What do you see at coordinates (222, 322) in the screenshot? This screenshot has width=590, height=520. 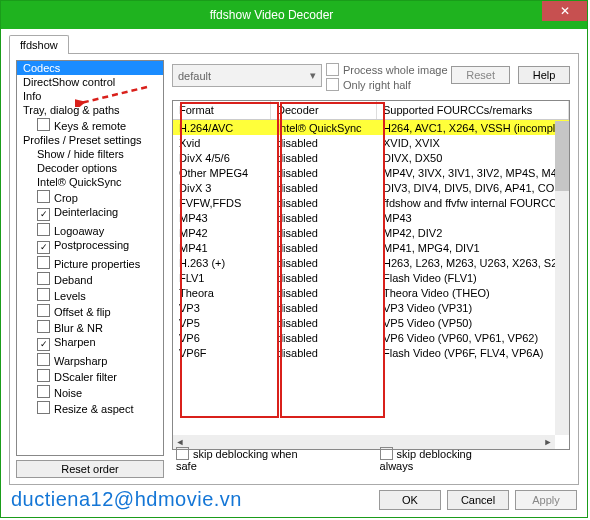 I see `cell-fmt: VP5` at bounding box center [222, 322].